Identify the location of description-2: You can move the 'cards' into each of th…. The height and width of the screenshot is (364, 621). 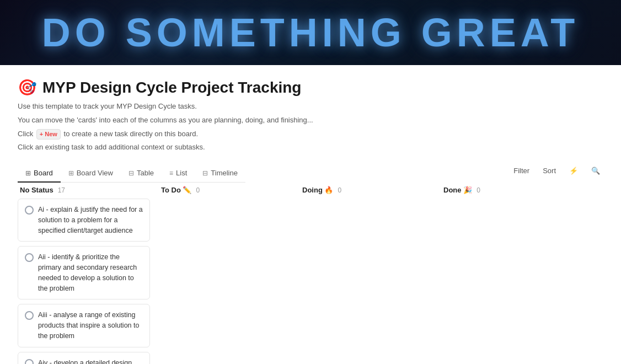
(183, 120).